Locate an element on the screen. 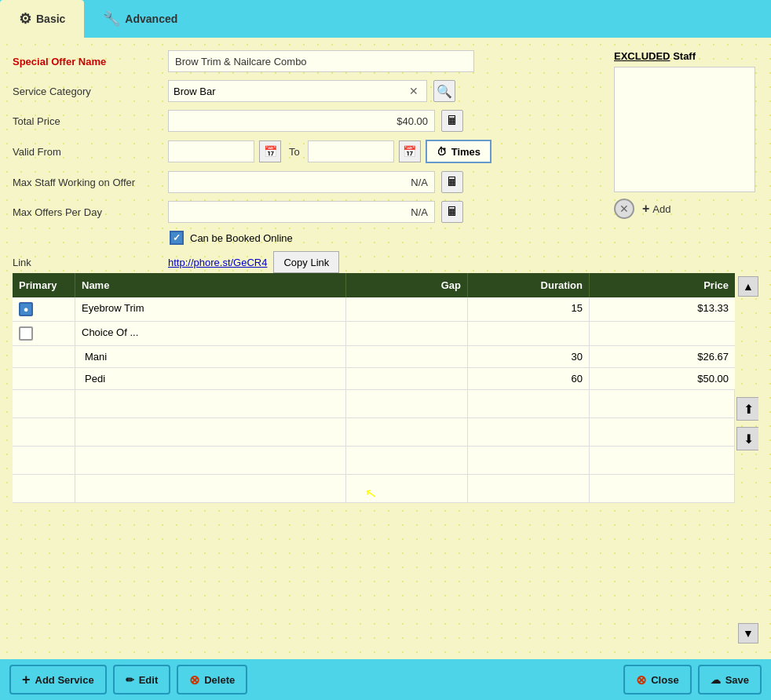 The image size is (771, 700). excluded-bold-label: EXCLUDED is located at coordinates (642, 57).